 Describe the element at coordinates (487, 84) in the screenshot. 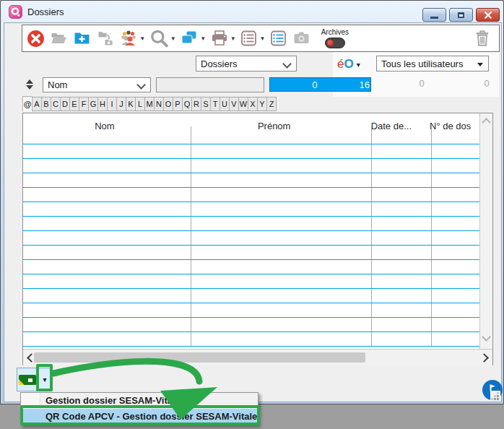

I see `tertiary-counter: 0` at that location.